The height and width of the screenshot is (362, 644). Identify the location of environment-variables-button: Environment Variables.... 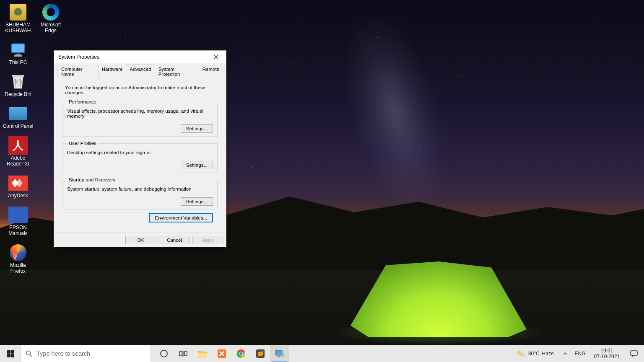
(181, 218).